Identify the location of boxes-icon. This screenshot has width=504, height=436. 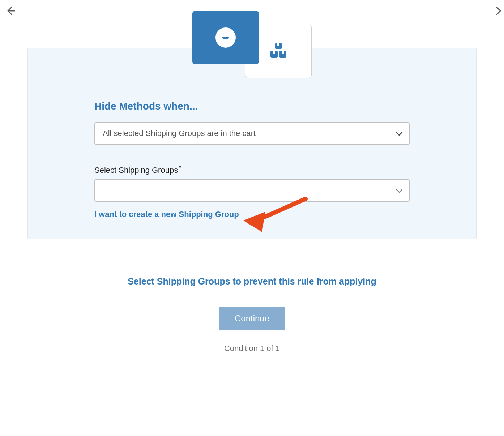
(278, 51).